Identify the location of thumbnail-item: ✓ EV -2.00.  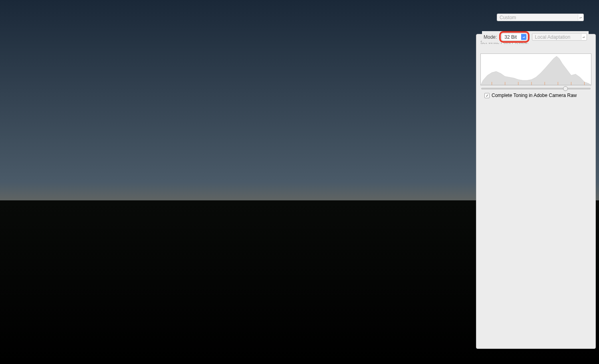
(254, 337).